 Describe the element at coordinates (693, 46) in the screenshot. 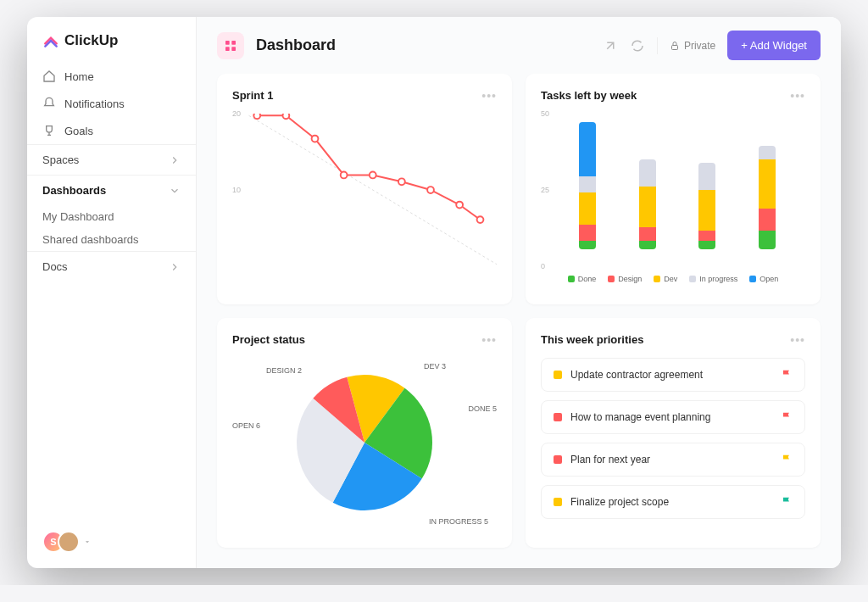

I see `privacy-indicator: Private` at that location.